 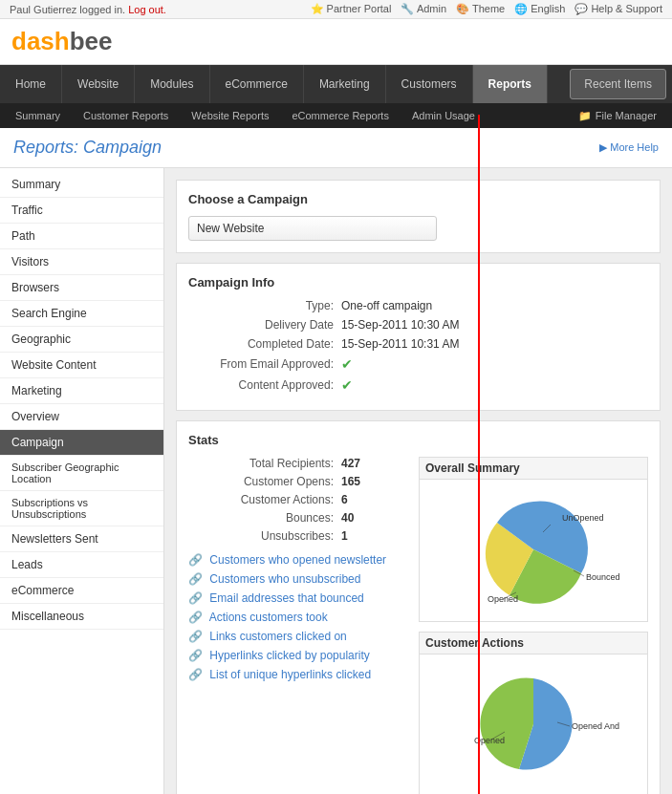 I want to click on admin-link: 🔧 Admin, so click(x=423, y=10).